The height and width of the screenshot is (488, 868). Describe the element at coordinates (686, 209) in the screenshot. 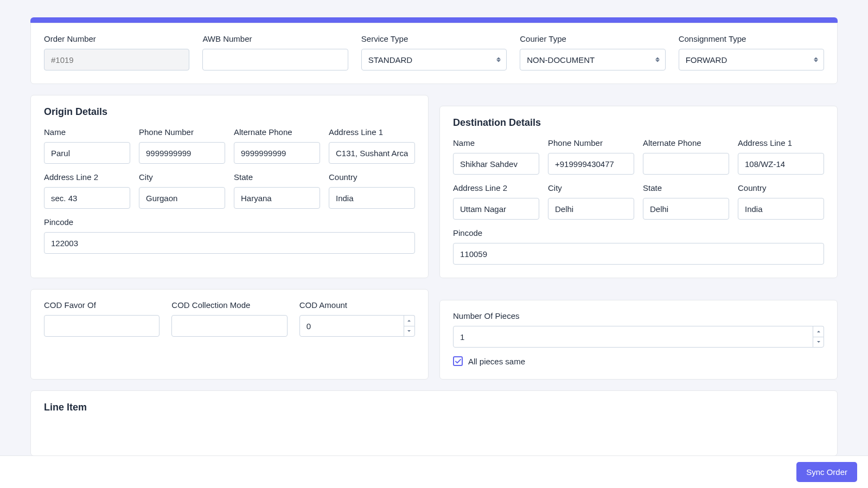

I see `dest-state-input` at that location.